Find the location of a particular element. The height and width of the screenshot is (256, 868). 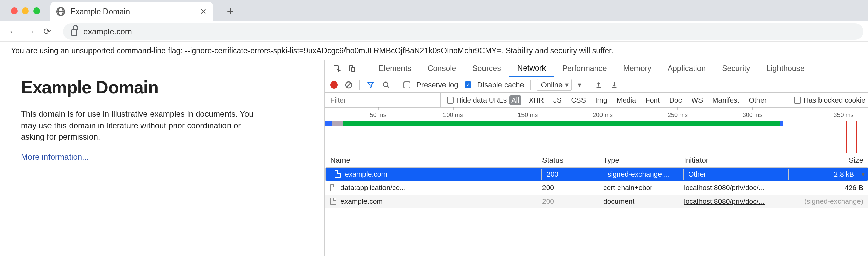

globe-icon is located at coordinates (61, 12).